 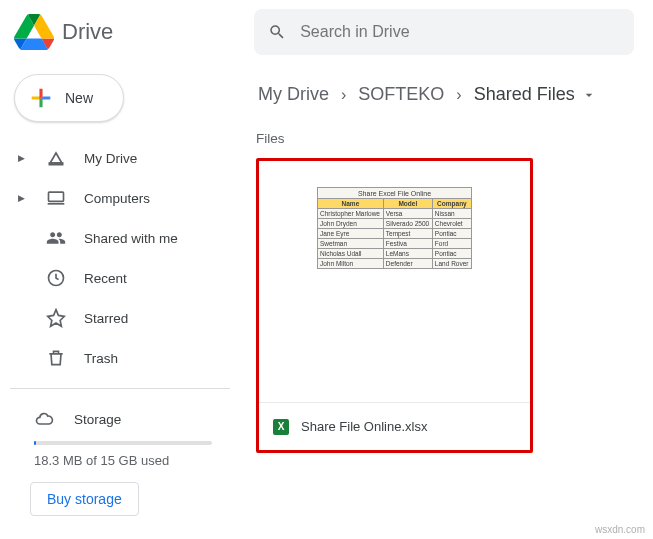 What do you see at coordinates (110, 158) in the screenshot?
I see `nav-label: My Drive` at bounding box center [110, 158].